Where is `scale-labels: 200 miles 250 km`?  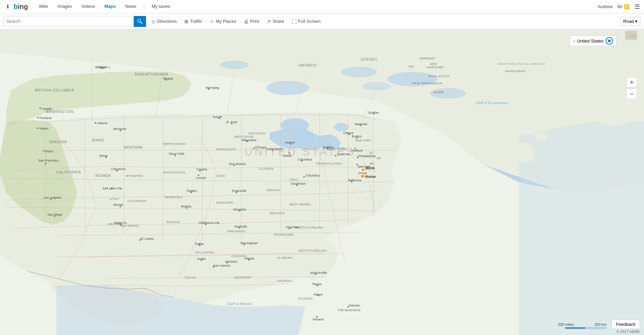
scale-labels: 200 miles 250 km is located at coordinates (582, 324).